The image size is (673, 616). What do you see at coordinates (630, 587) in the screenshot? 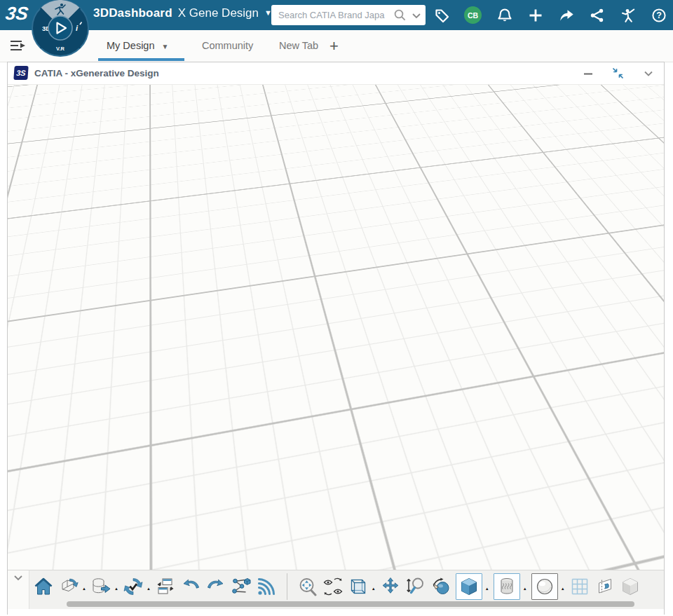
I see `extra-cube-button` at bounding box center [630, 587].